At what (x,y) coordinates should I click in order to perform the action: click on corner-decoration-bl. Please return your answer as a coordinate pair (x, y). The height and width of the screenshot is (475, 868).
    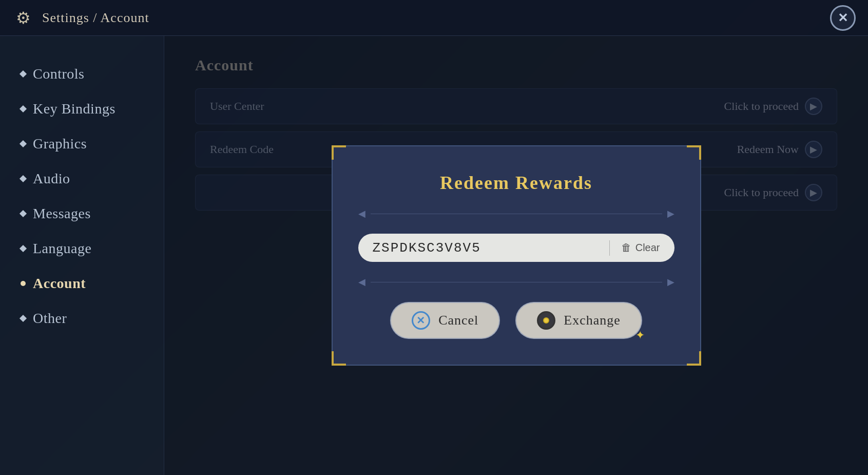
    Looking at the image, I should click on (339, 358).